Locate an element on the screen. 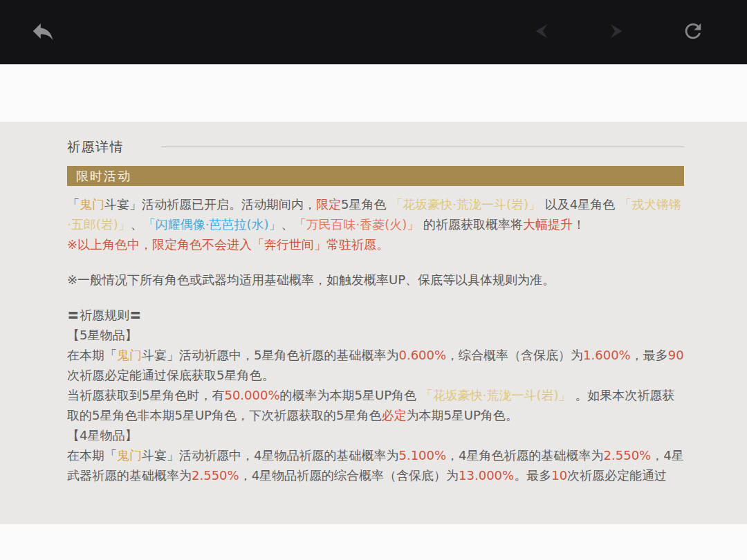  five-star-base-rate: 在本期「鬼门斗宴」活动祈愿中，5星角色祈愿的基础概率为0.600%，综合概率（含… is located at coordinates (376, 365).